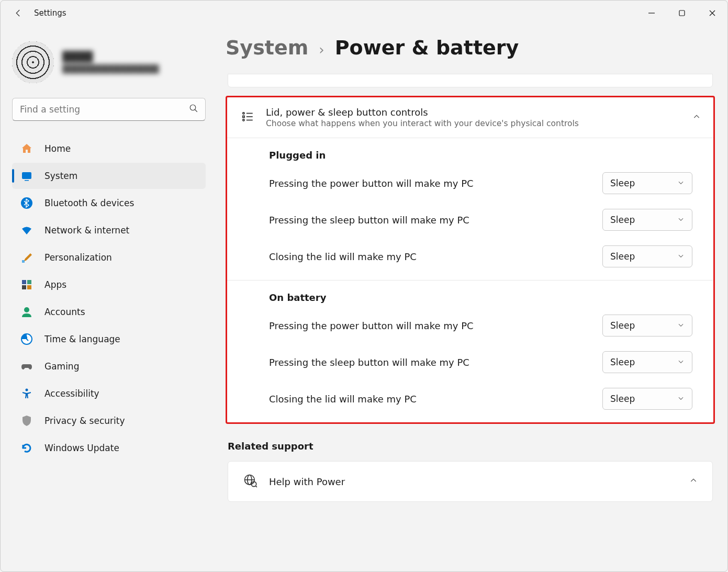 This screenshot has width=728, height=572. Describe the element at coordinates (479, 124) in the screenshot. I see `panel-subtitle: Choose what happens when you interact wi…` at that location.